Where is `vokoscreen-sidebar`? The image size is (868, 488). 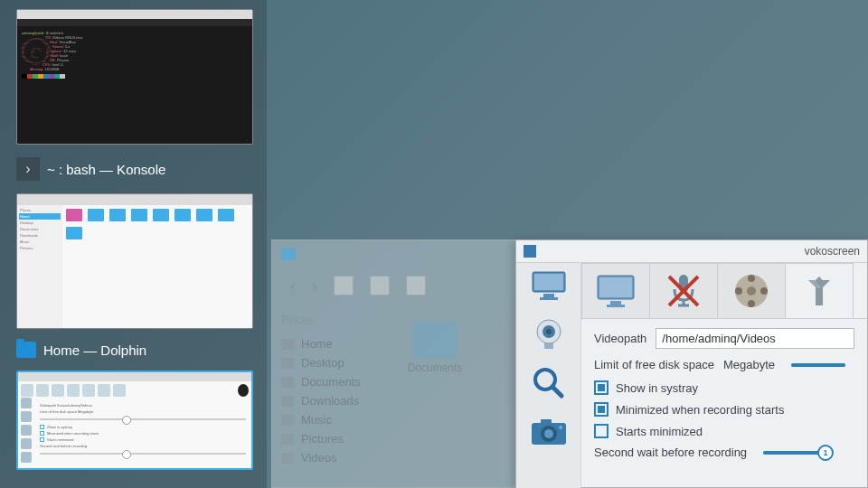 vokoscreen-sidebar is located at coordinates (549, 376).